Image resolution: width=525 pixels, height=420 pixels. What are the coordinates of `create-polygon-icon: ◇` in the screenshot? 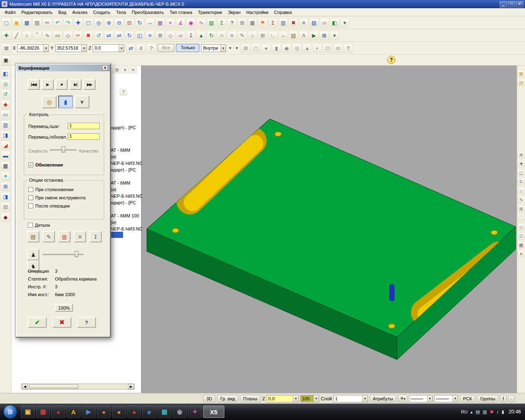 It's located at (68, 35).